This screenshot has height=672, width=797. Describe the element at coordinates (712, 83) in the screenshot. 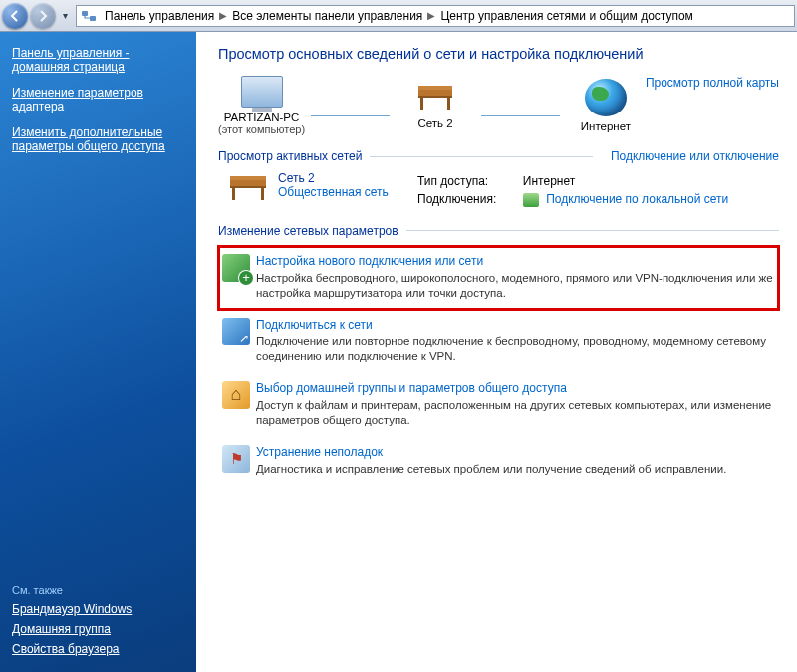

I see `full-map-link: Просмотр полной карты` at that location.